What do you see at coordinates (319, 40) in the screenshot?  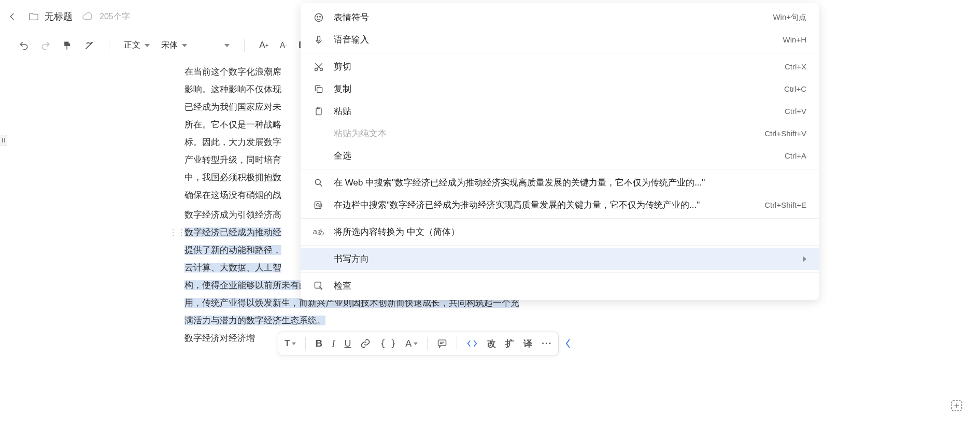 I see `mic-icon` at bounding box center [319, 40].